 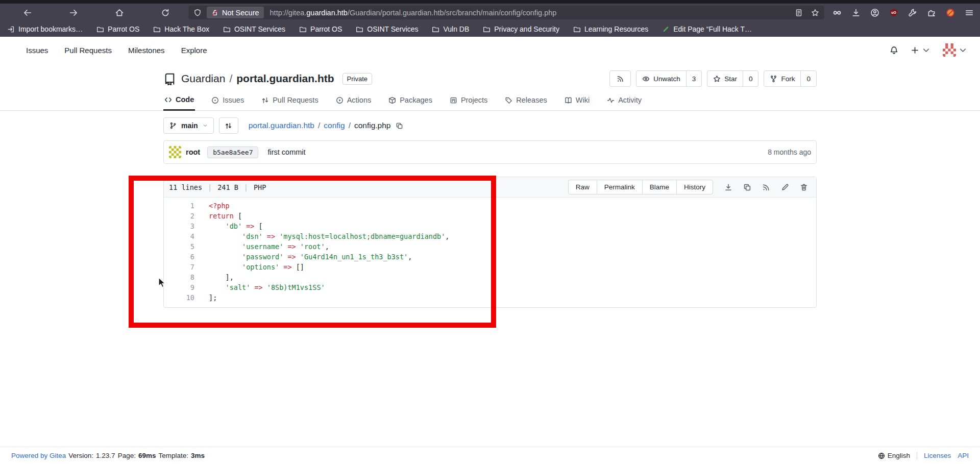 What do you see at coordinates (659, 187) in the screenshot?
I see `blame-button: Blame` at bounding box center [659, 187].